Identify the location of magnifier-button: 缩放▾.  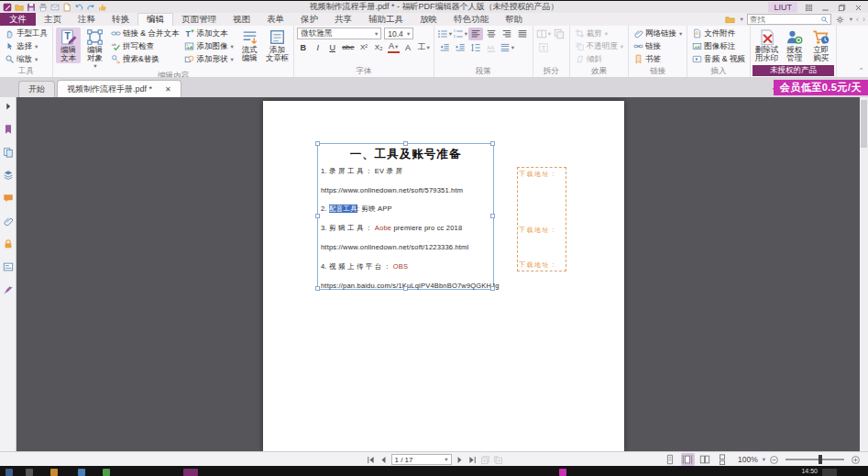
(26, 59).